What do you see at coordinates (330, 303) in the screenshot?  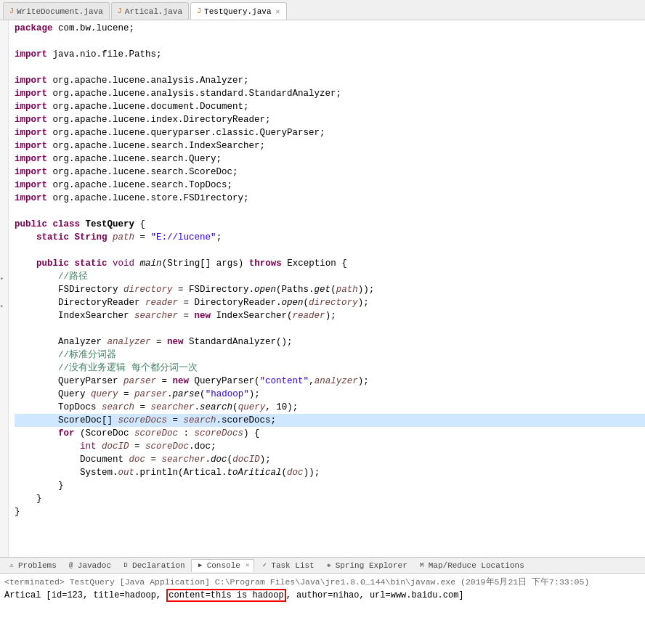 I see `code-line-22: DirectoryReader reader = DirectoryReader…` at bounding box center [330, 303].